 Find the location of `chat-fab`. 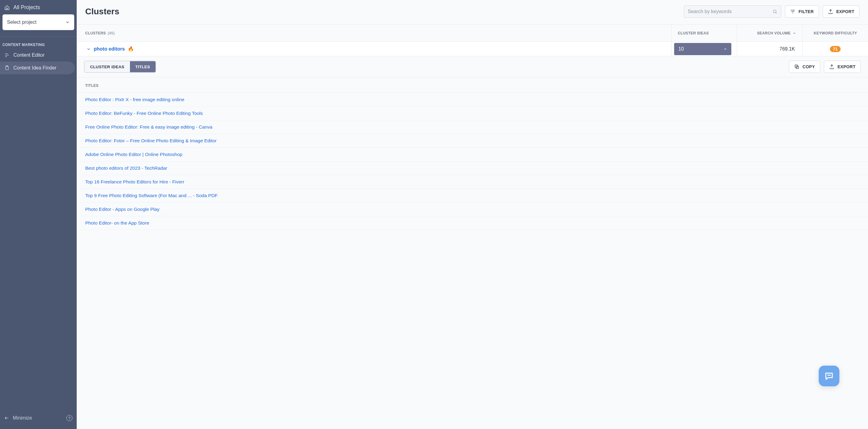

chat-fab is located at coordinates (829, 376).